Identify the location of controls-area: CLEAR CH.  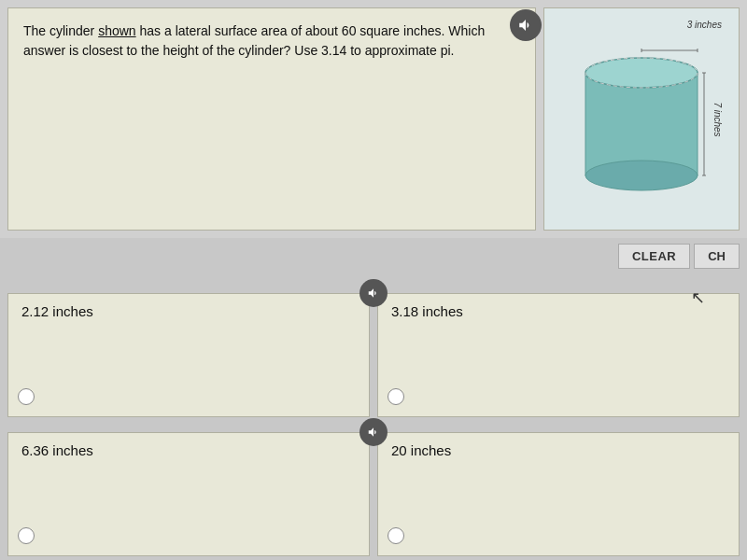
(374, 256).